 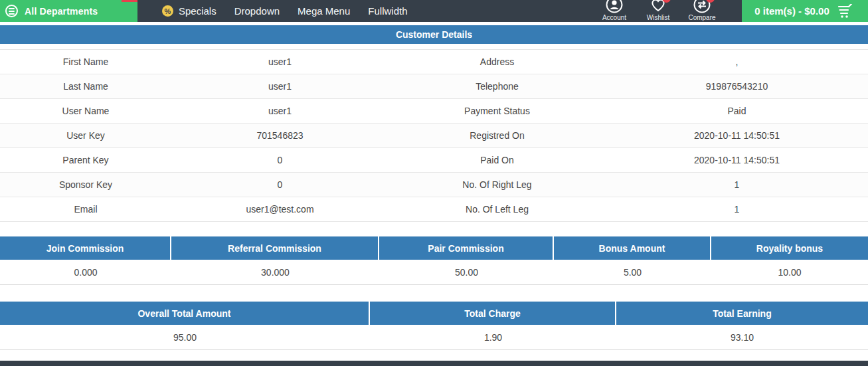 I want to click on account-button: Account, so click(x=614, y=11).